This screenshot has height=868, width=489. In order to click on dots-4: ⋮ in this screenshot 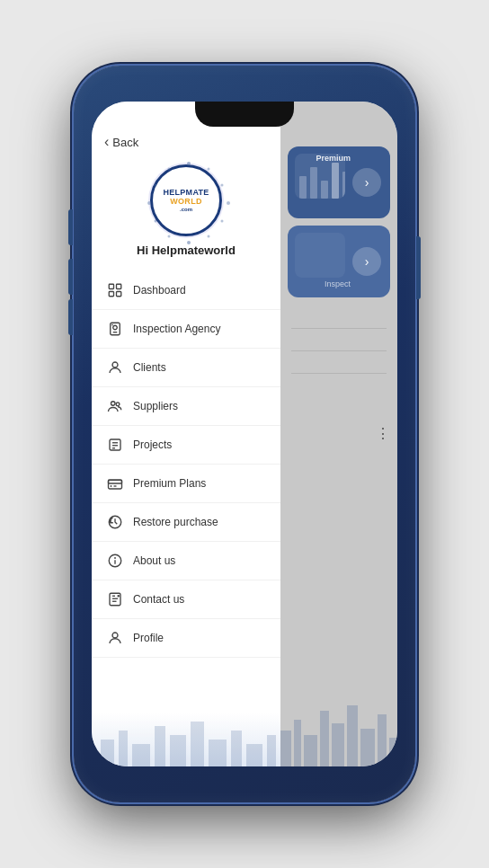, I will do `click(383, 434)`.